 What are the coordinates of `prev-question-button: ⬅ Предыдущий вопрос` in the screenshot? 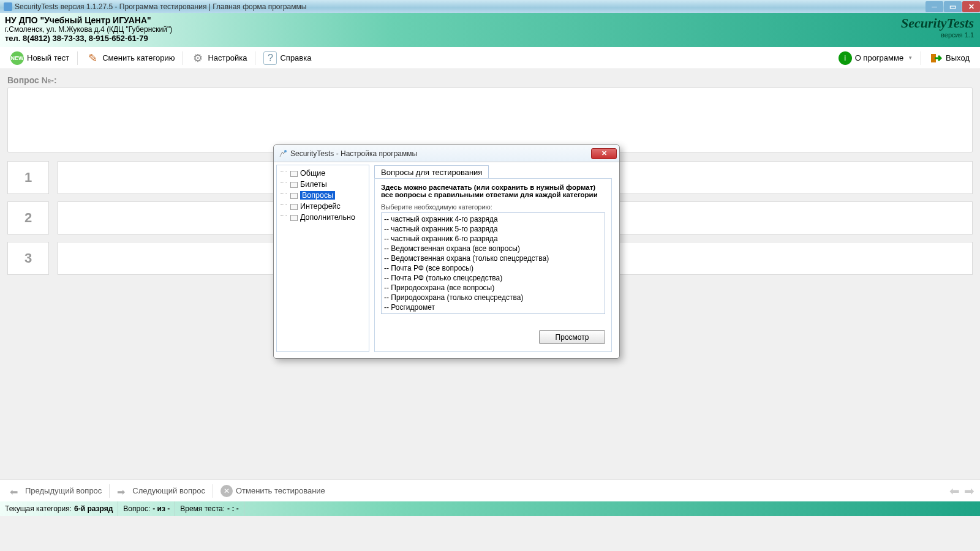 It's located at (56, 491).